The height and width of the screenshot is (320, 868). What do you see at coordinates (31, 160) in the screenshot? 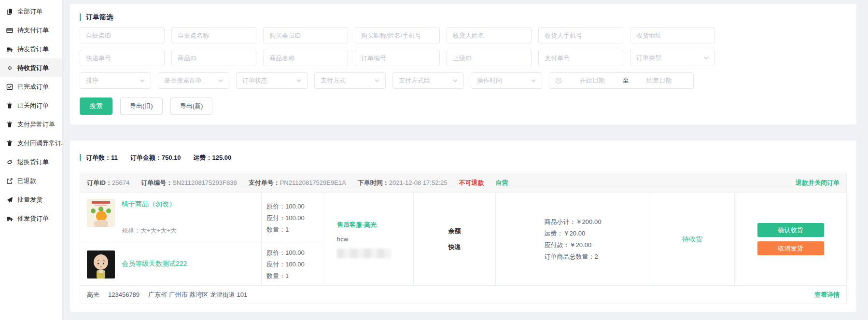
I see `sidebar: 全部订单 待支付订单 待发货订单 待收货订单 已完成订单 已关闭订单 支付异常订…` at bounding box center [31, 160].